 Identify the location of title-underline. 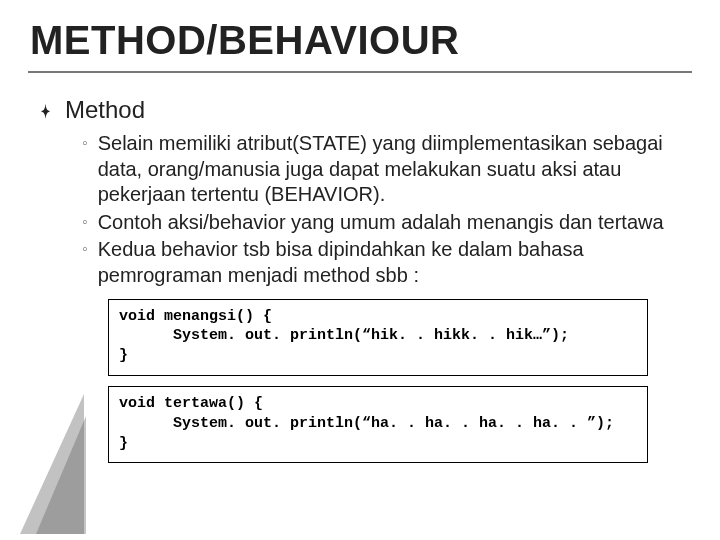
(360, 72).